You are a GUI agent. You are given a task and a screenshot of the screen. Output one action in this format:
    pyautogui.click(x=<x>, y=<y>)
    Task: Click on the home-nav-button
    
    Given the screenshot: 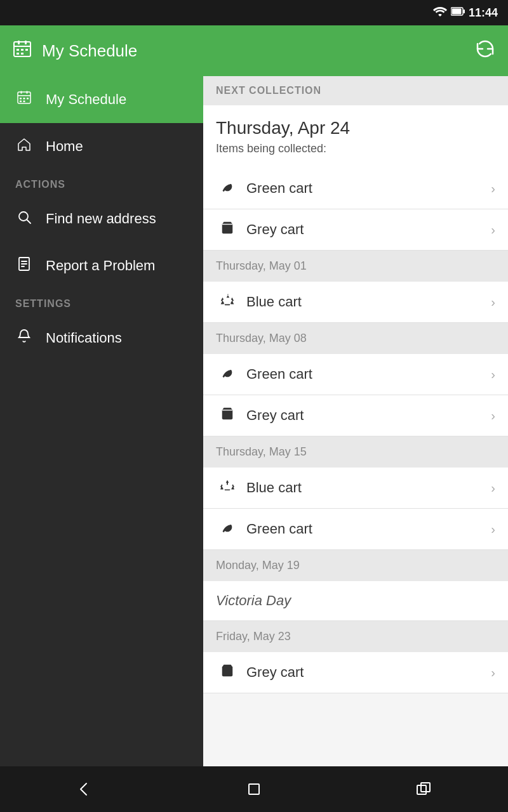 What is the action you would take?
    pyautogui.click(x=254, y=789)
    